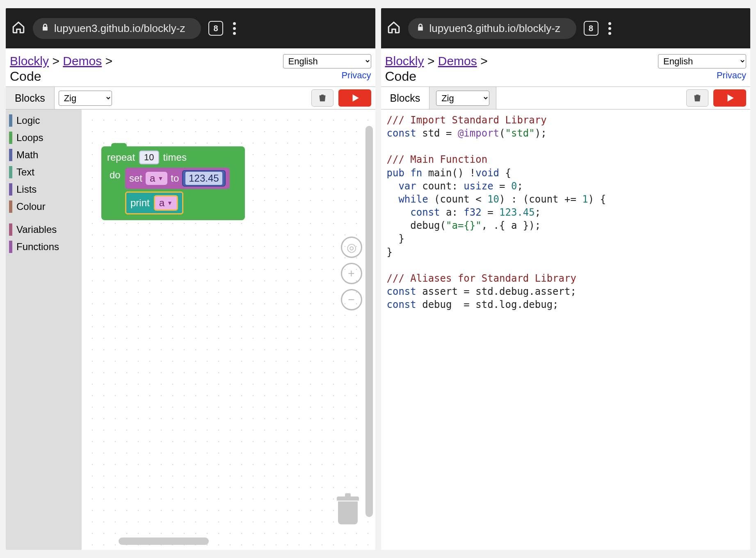 The height and width of the screenshot is (558, 756). I want to click on var-select: a▼, so click(157, 178).